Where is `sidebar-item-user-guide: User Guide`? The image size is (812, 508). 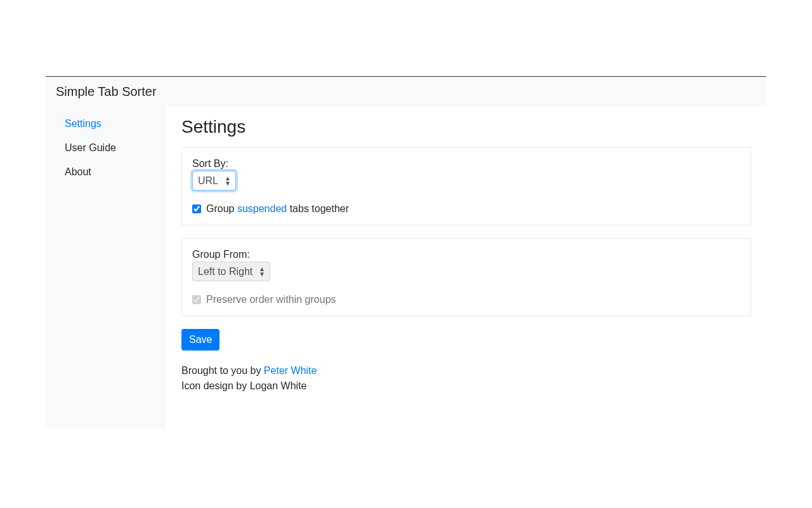
sidebar-item-user-guide: User Guide is located at coordinates (106, 148).